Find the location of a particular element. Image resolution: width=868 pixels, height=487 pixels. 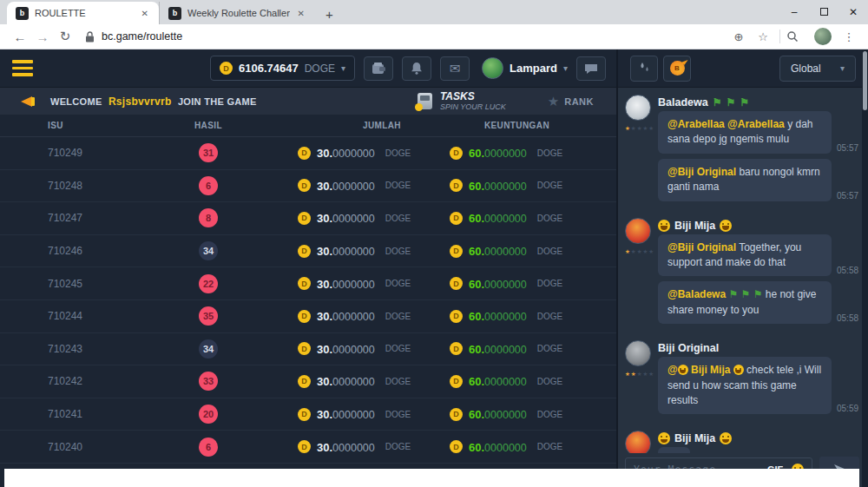

mention: @Baladewa is located at coordinates (696, 294).